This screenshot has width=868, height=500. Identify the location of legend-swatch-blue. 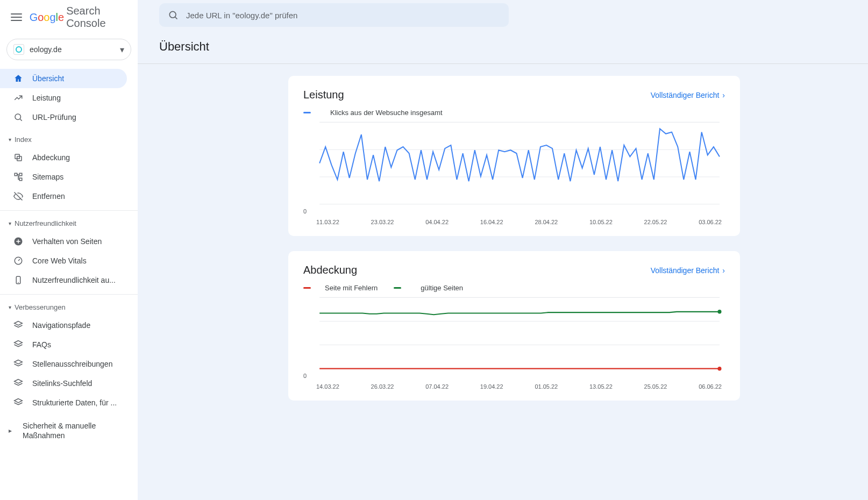
(307, 113).